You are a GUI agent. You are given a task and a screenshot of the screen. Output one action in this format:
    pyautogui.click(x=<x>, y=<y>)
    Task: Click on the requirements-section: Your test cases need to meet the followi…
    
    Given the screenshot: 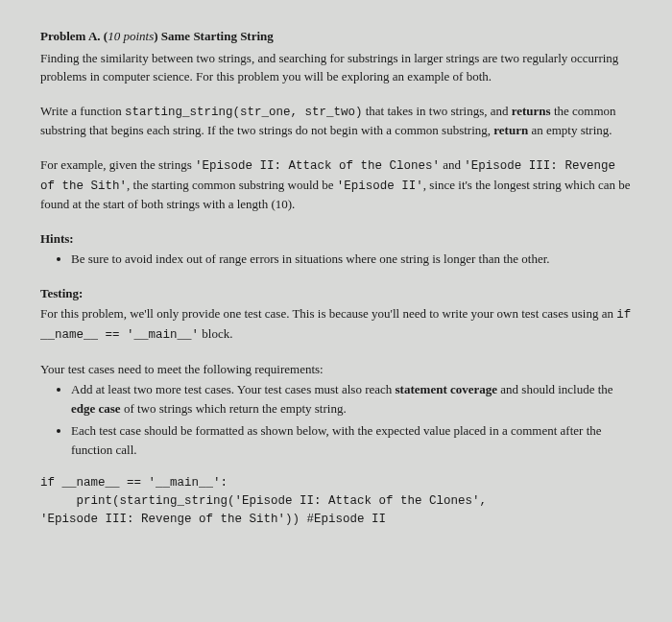 What is the action you would take?
    pyautogui.click(x=336, y=410)
    